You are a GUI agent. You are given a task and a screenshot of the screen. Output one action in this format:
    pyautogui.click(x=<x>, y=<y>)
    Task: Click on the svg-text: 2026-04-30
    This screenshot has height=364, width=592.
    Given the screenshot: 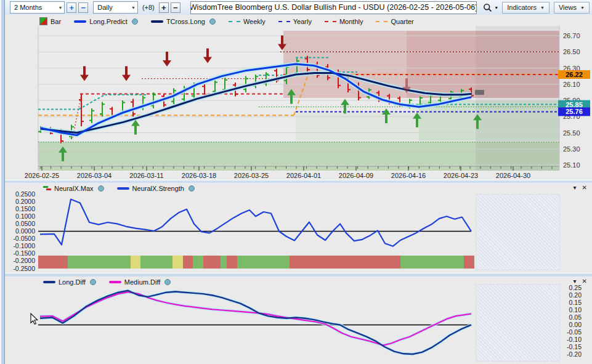 What is the action you would take?
    pyautogui.click(x=513, y=176)
    